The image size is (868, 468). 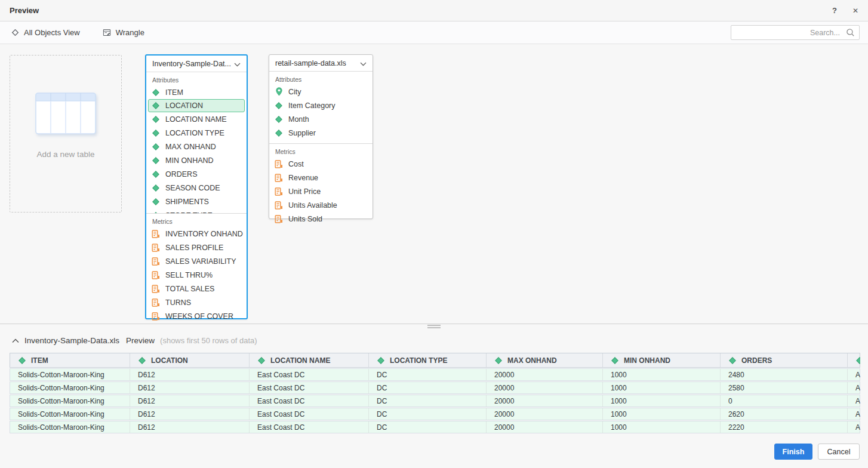 What do you see at coordinates (661, 361) in the screenshot?
I see `column-header-min-onhand: MIN ONHAND` at bounding box center [661, 361].